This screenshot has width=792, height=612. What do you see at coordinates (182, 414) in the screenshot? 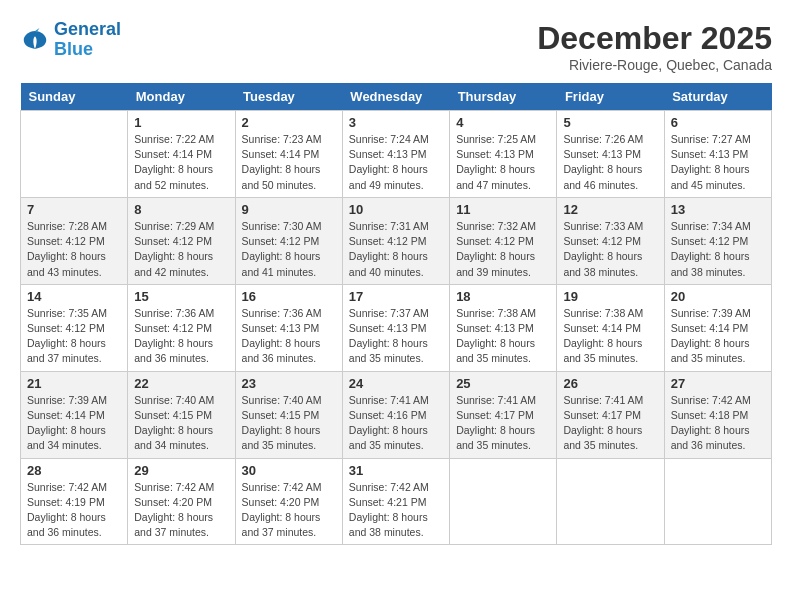
I see `calendar-cell: 22Sunrise: 7:40 AM Sunset: 4:15 PM Dayli…` at bounding box center [182, 414].